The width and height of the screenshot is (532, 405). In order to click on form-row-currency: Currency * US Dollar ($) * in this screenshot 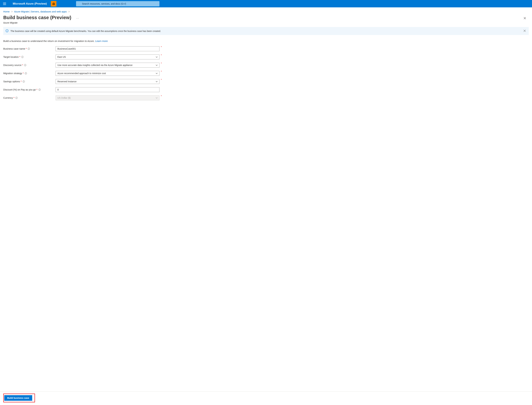, I will do `click(266, 98)`.